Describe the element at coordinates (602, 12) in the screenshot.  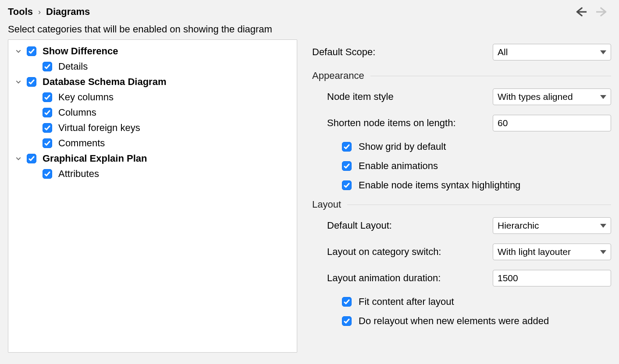
I see `forward-arrow-icon` at that location.